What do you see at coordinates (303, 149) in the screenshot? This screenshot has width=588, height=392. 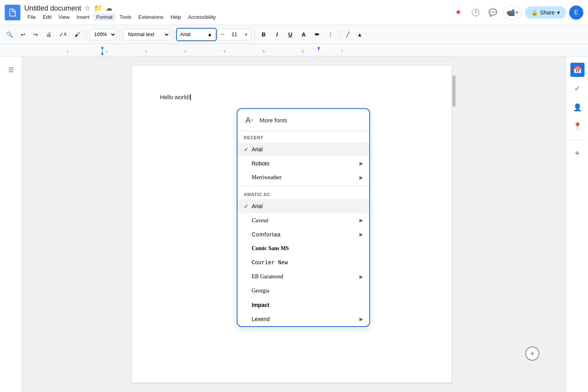 I see `font-item-arial-recent: ✓ Arial` at bounding box center [303, 149].